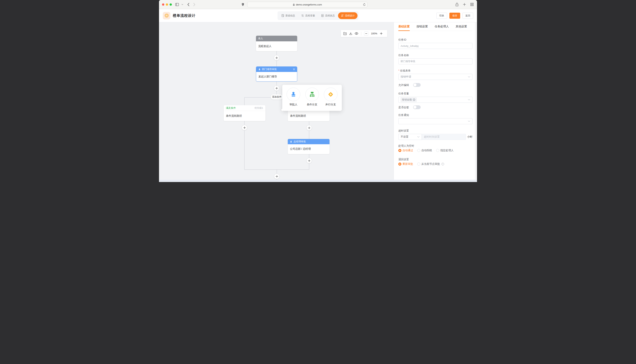 This screenshot has width=636, height=364. Describe the element at coordinates (364, 4) in the screenshot. I see `reload-icon` at that location.